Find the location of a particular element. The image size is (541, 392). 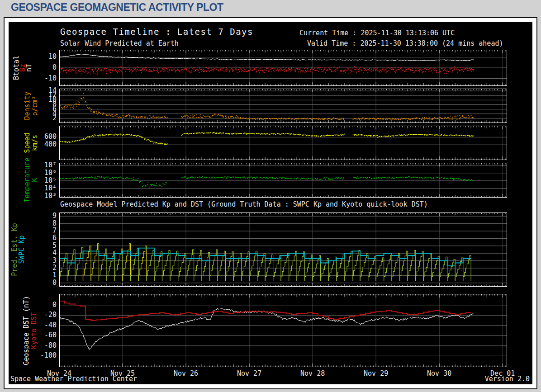

x-axis-day-label: Nov 30 is located at coordinates (439, 373).